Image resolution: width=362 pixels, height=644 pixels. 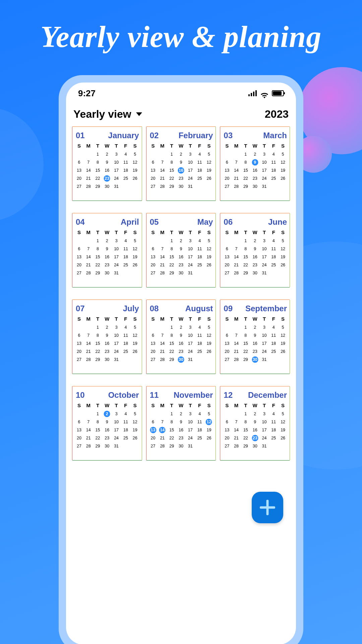 I want to click on add-button, so click(x=267, y=507).